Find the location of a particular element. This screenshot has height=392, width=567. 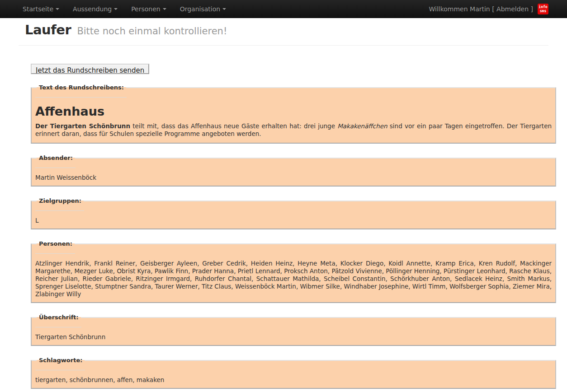

fieldset-legend: Personen: is located at coordinates (56, 244).